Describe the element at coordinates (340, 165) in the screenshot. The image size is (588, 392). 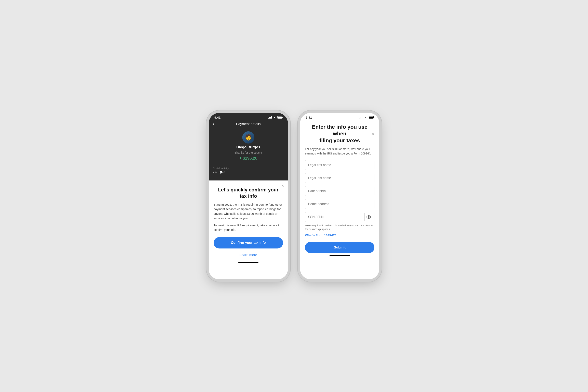
I see `first-name-input` at that location.